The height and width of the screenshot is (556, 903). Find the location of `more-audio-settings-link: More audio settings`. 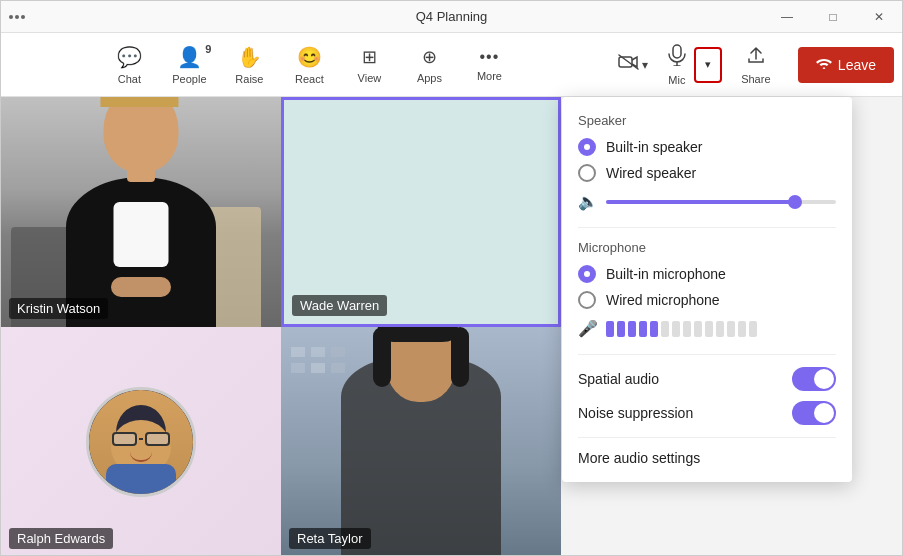

more-audio-settings-link: More audio settings is located at coordinates (707, 458).